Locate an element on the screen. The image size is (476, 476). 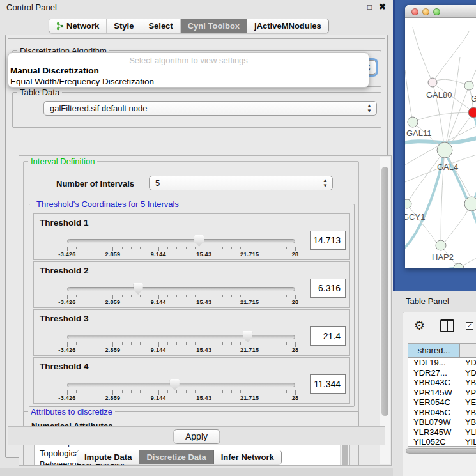
table-panel-box: ⚙ ✓ ✓ shared...na YDL19...YDL1YDR27...YD… is located at coordinates (440, 394).